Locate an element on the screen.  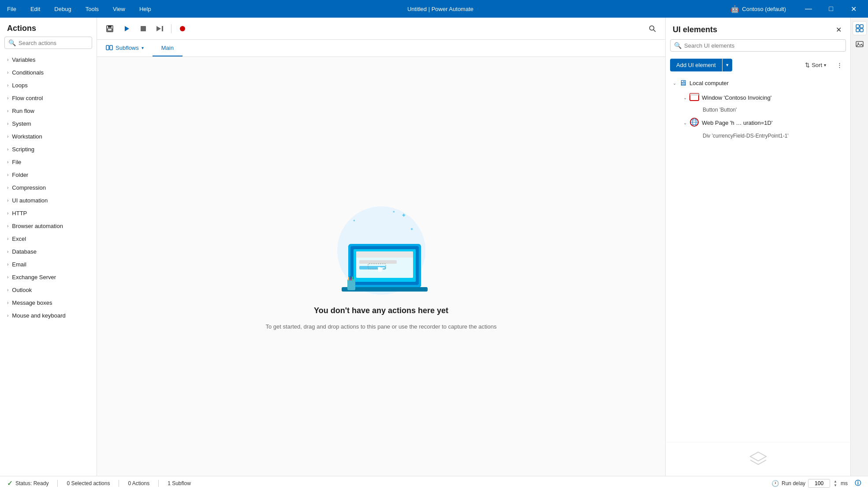
spinner-down-button: ▼ is located at coordinates (835, 485).